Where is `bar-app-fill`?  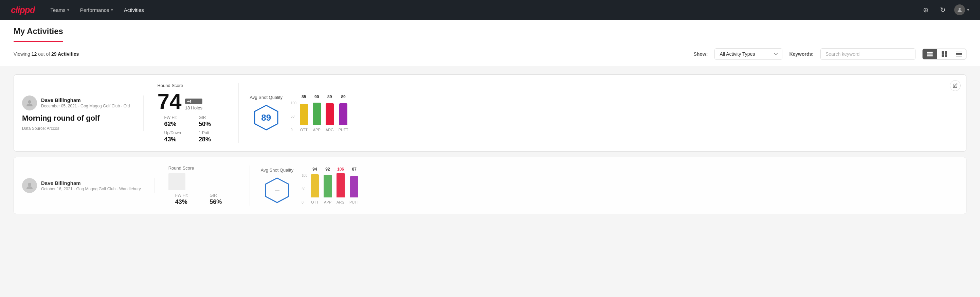 bar-app-fill is located at coordinates (317, 114).